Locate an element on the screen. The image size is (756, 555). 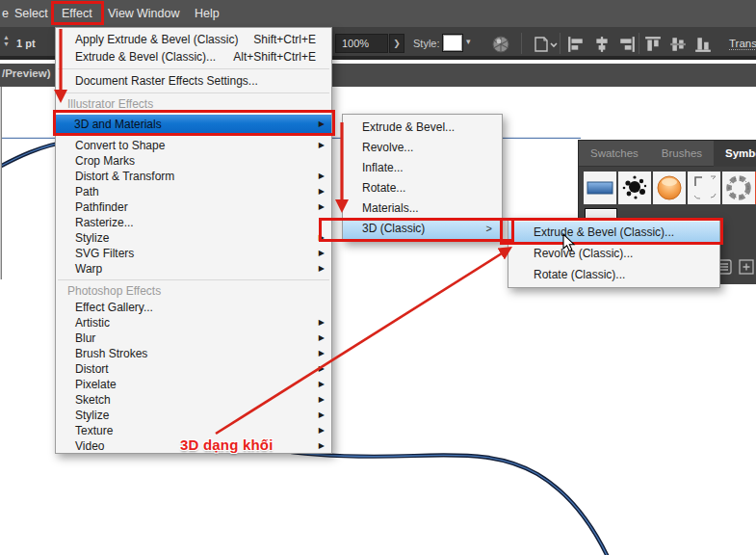
zoom-level-field: 100% is located at coordinates (362, 43).